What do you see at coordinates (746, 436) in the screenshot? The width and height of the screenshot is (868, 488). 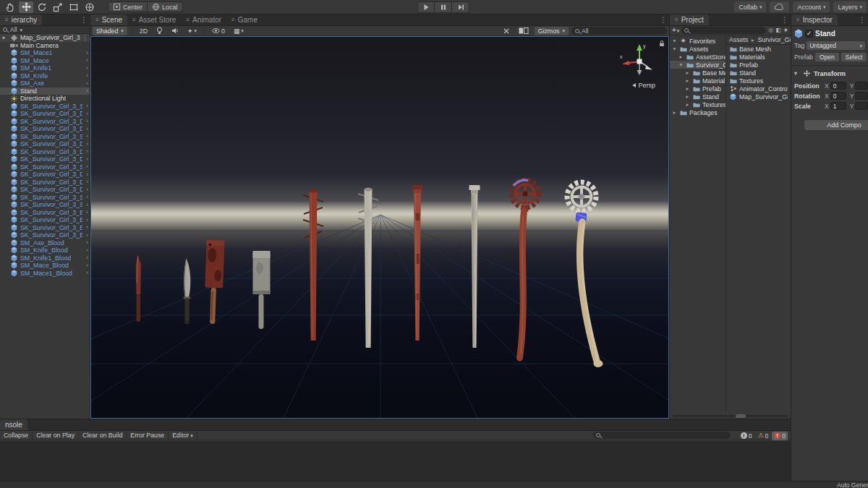 I see `info-filter-button: i0` at bounding box center [746, 436].